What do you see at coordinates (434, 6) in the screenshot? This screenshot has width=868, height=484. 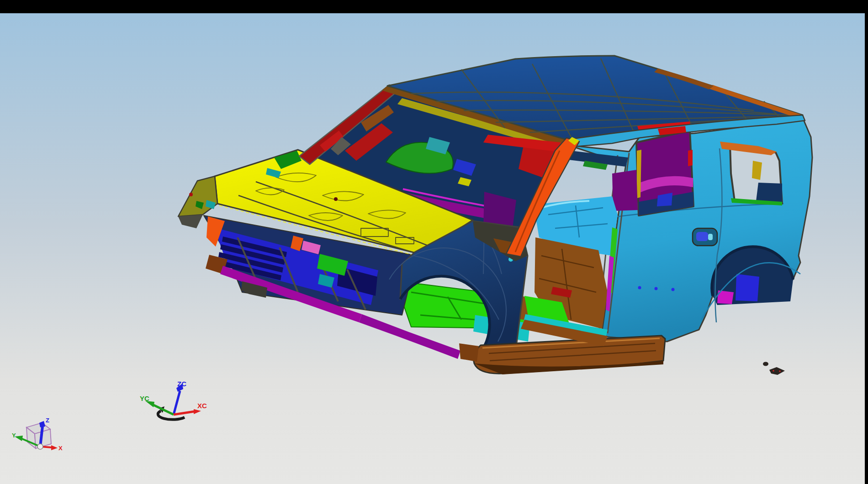 I see `top-bar` at bounding box center [434, 6].